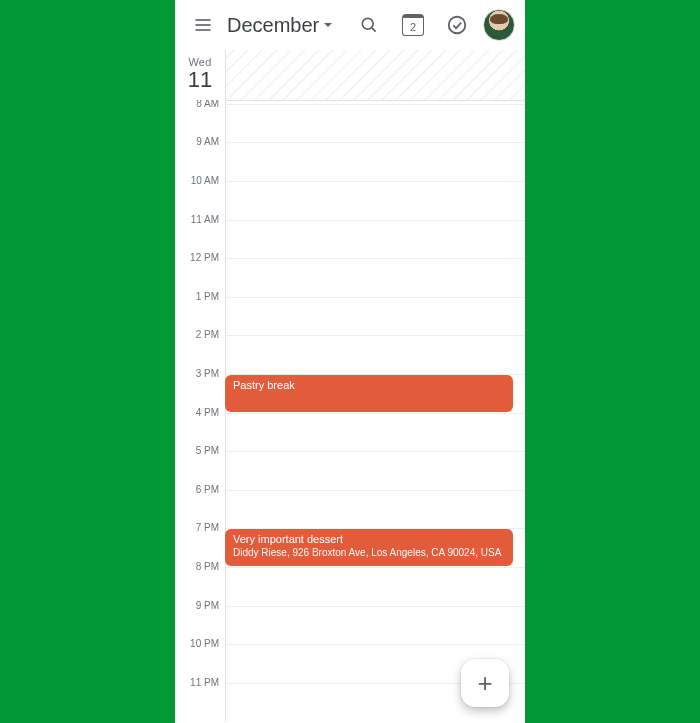  What do you see at coordinates (200, 528) in the screenshot?
I see `hour-label: 7 PM` at bounding box center [200, 528].